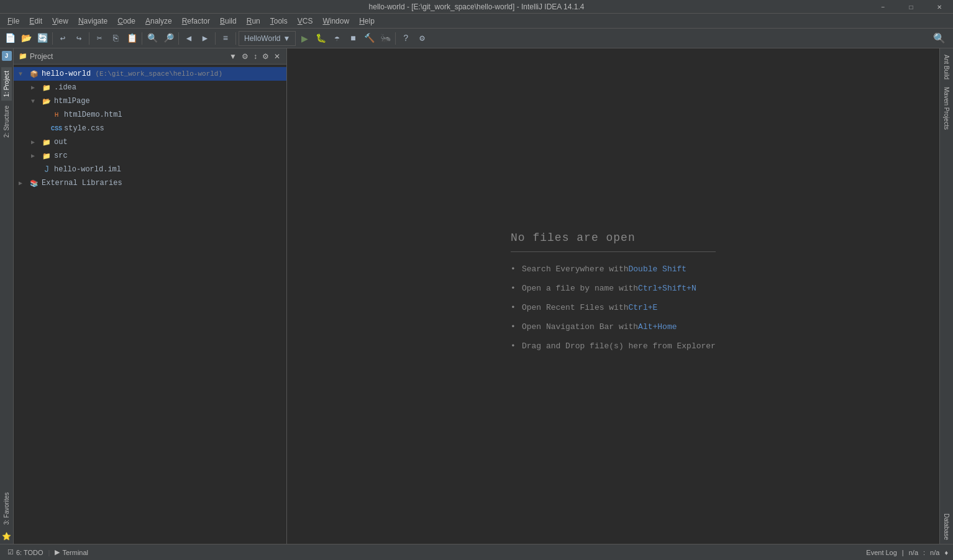 Image resolution: width=953 pixels, height=560 pixels. I want to click on close-button: ✕, so click(939, 7).